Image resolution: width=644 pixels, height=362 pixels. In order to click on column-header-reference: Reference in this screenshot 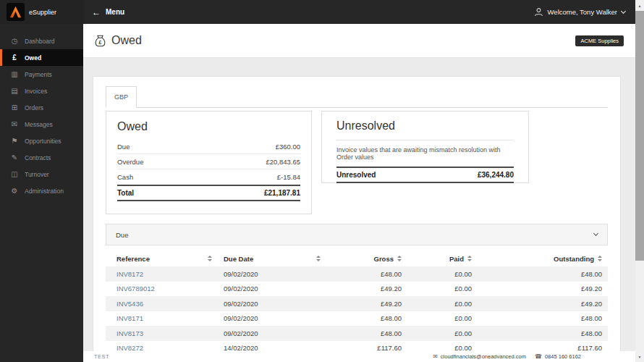, I will do `click(162, 259)`.